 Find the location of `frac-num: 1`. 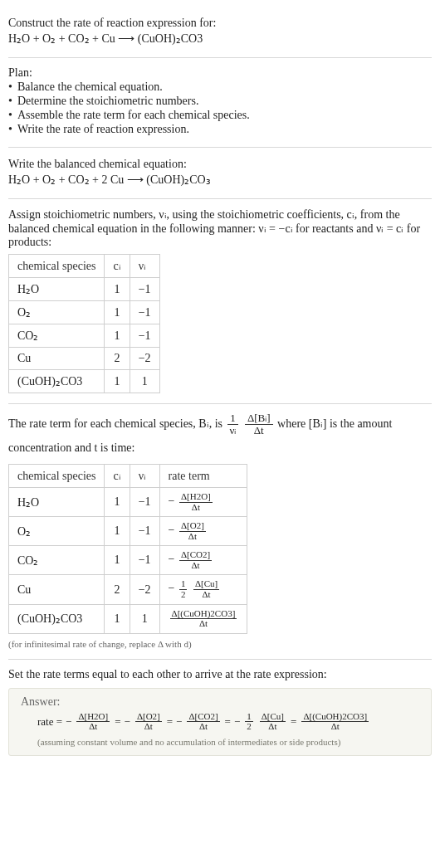

frac-num: 1 is located at coordinates (233, 418).